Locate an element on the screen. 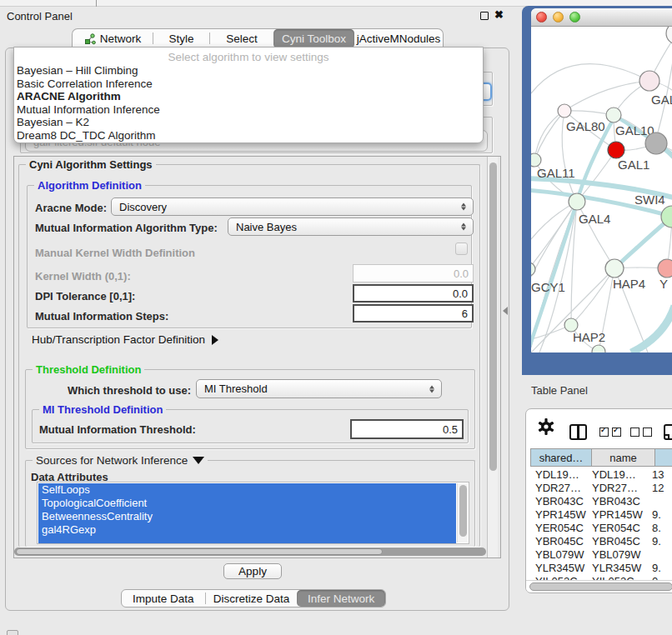 This screenshot has width=672, height=635. group-title: Algorithm Definition is located at coordinates (90, 185).